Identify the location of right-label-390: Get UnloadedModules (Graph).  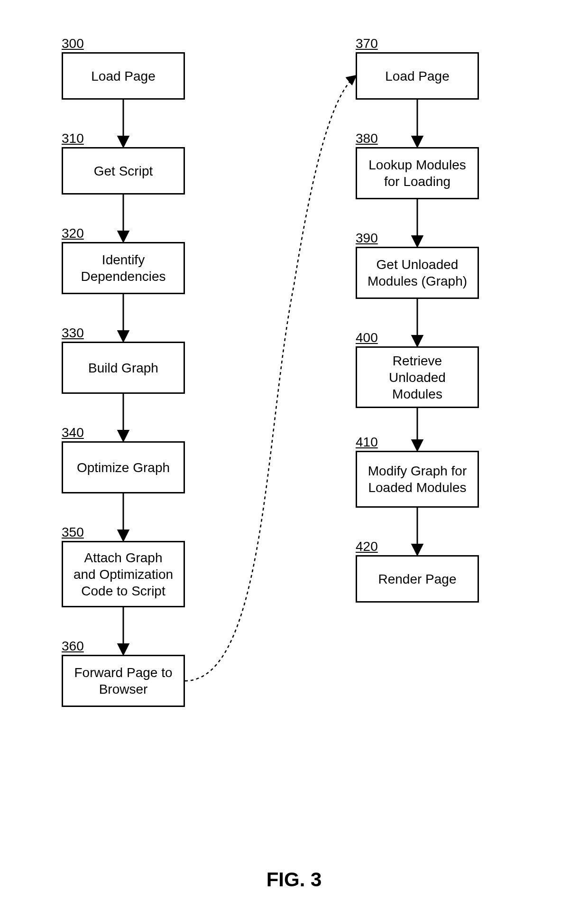
(417, 273).